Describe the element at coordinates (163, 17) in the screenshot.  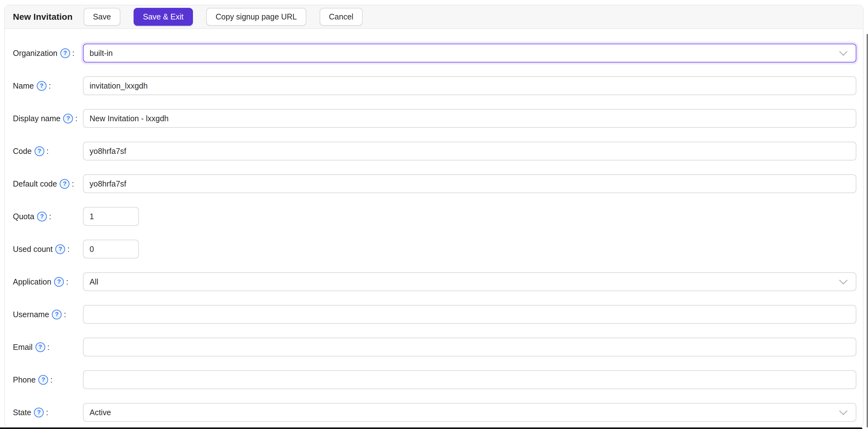
I see `save-and-exit-button: Save & Exit` at that location.